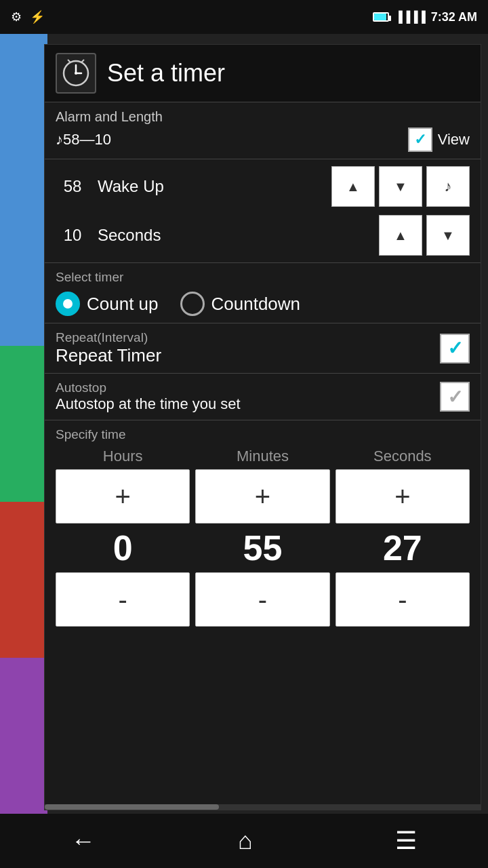 This screenshot has width=488, height=868. I want to click on radio-countdown-circle, so click(192, 304).